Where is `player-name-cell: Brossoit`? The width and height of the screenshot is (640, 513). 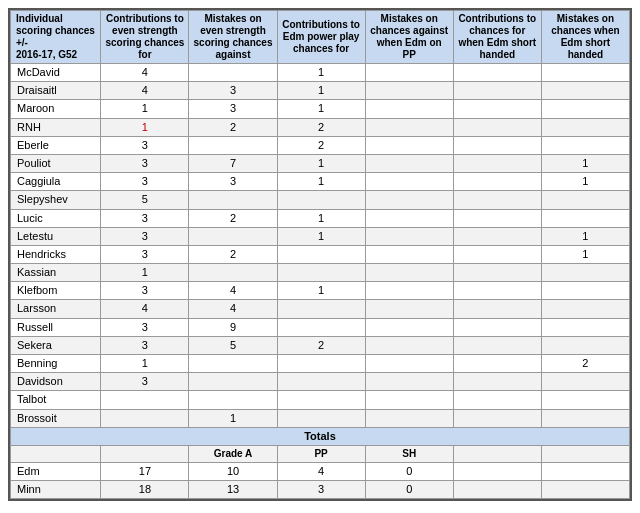 player-name-cell: Brossoit is located at coordinates (56, 418).